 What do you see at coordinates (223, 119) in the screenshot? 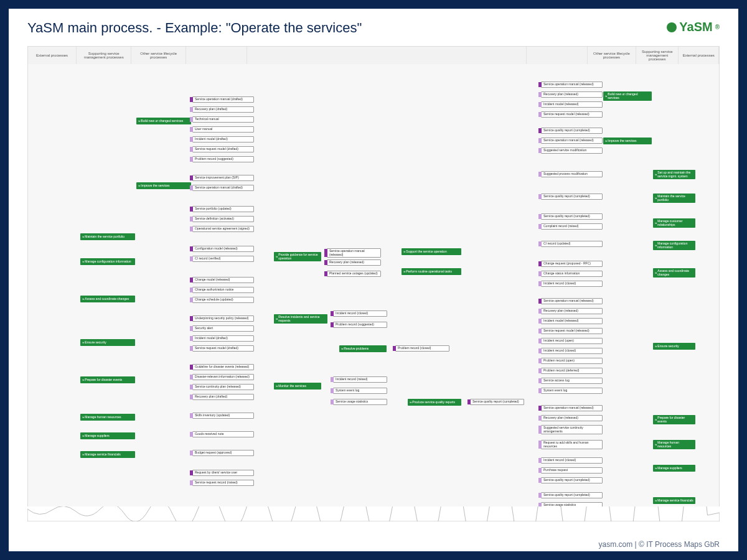
I see `left-doc-2: Technical manual` at bounding box center [223, 119].